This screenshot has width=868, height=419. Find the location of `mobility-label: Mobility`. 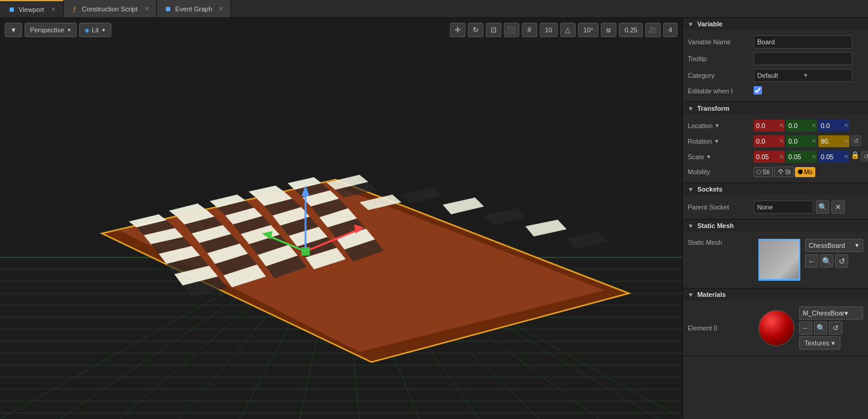

mobility-label: Mobility is located at coordinates (721, 172).